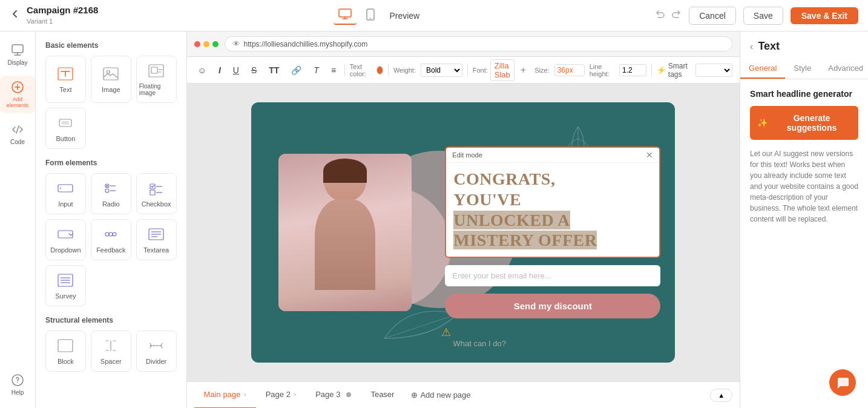 The image size is (868, 408). I want to click on scroll-up-btn: ▲, so click(722, 395).